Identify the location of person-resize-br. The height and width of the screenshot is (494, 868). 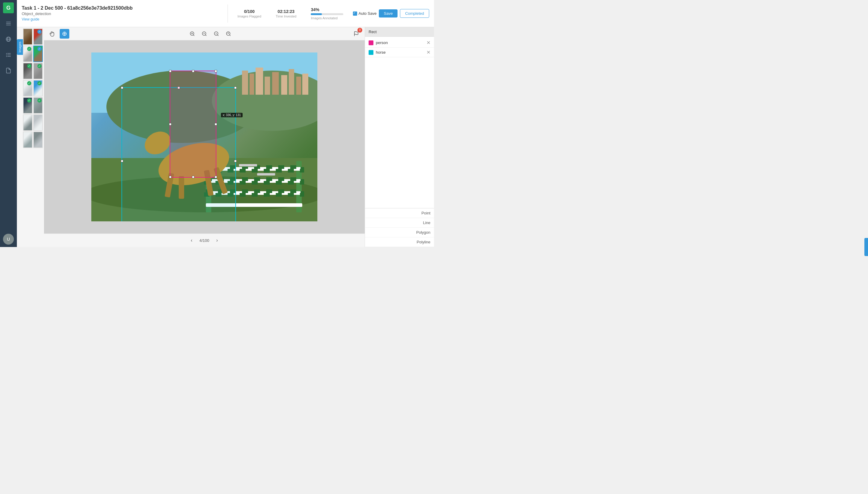
(216, 177).